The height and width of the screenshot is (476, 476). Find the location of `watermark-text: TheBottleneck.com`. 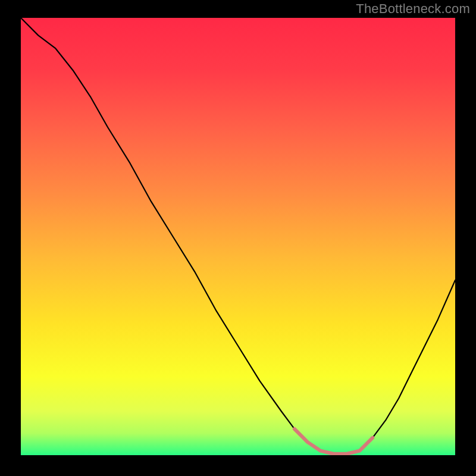

watermark-text: TheBottleneck.com is located at coordinates (413, 9).